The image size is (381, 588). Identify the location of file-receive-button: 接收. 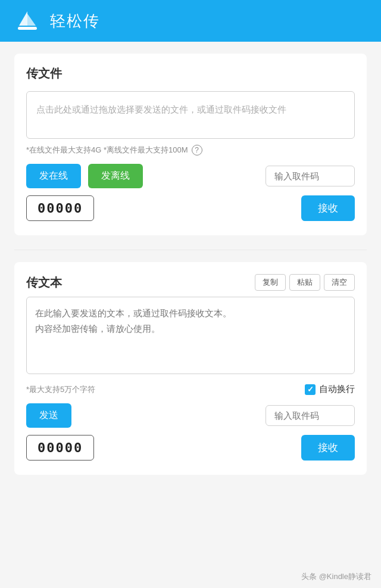
(328, 209).